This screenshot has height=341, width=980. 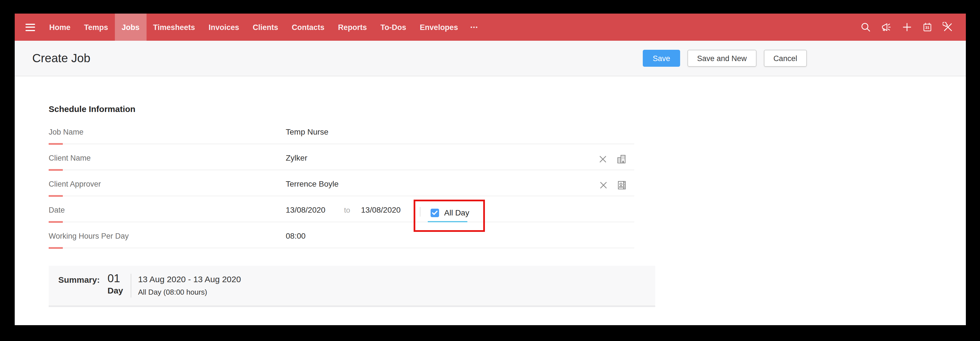 I want to click on announcement-icon, so click(x=886, y=27).